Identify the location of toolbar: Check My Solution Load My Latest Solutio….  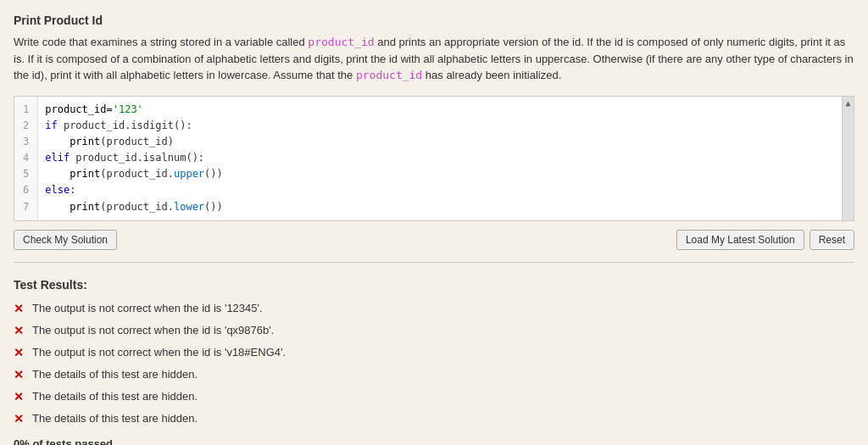
(434, 240).